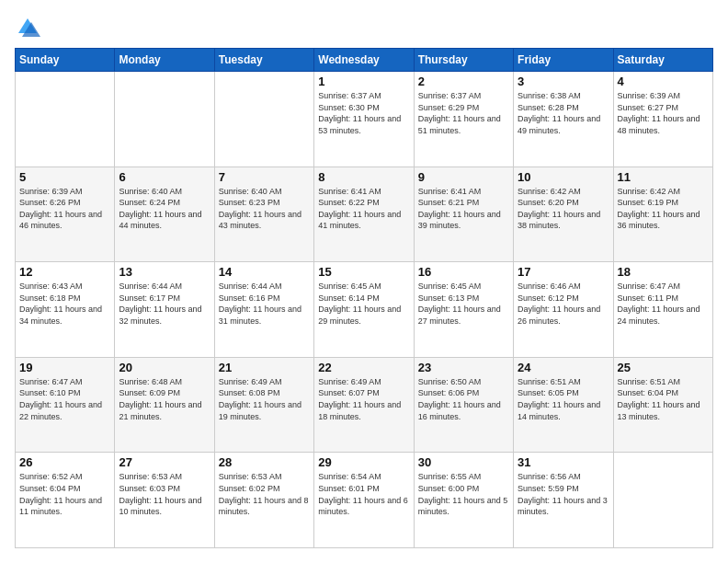 This screenshot has height=563, width=728. Describe the element at coordinates (364, 61) in the screenshot. I see `calendar-header-row: SundayMondayTuesdayWednesdayThursdayFrid…` at that location.